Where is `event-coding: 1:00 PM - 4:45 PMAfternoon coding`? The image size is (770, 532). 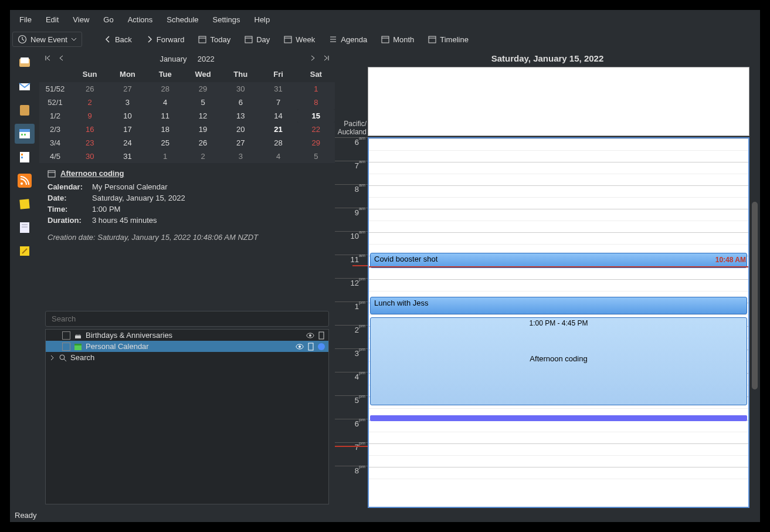
event-coding: 1:00 PM - 4:45 PMAfternoon coding is located at coordinates (558, 361).